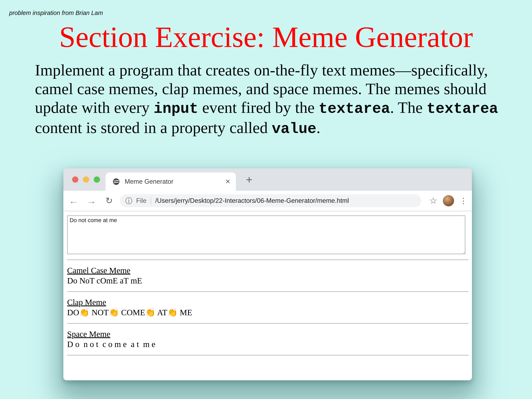 The height and width of the screenshot is (399, 532). Describe the element at coordinates (266, 235) in the screenshot. I see `meme-textarea: Do not come at me` at that location.